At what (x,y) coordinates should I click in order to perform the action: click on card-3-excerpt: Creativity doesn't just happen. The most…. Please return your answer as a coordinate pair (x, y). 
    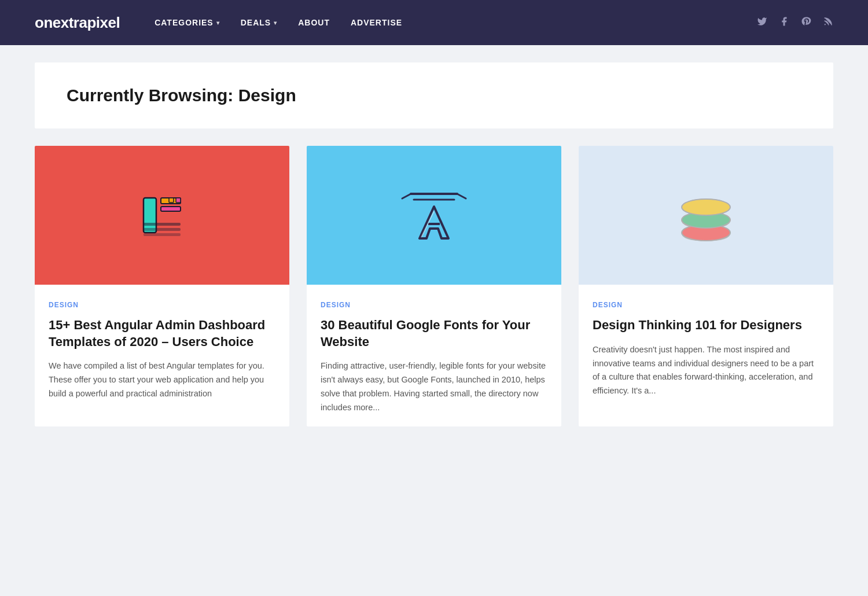
    Looking at the image, I should click on (706, 371).